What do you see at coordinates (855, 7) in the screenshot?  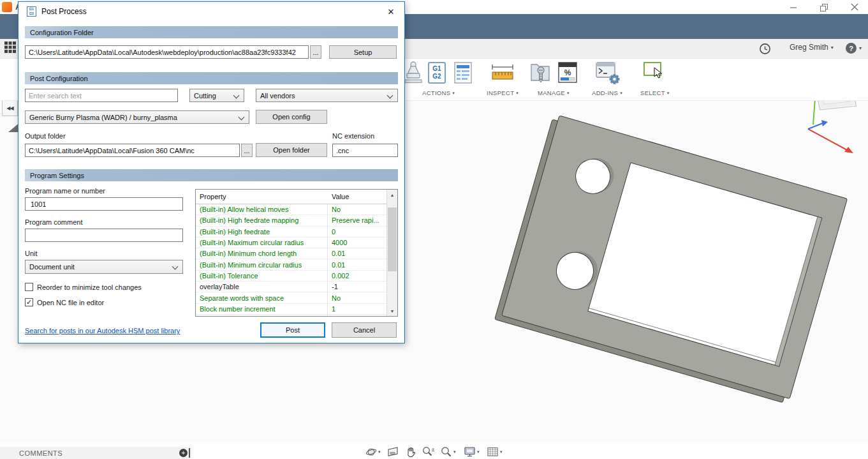 I see `window-close-button` at bounding box center [855, 7].